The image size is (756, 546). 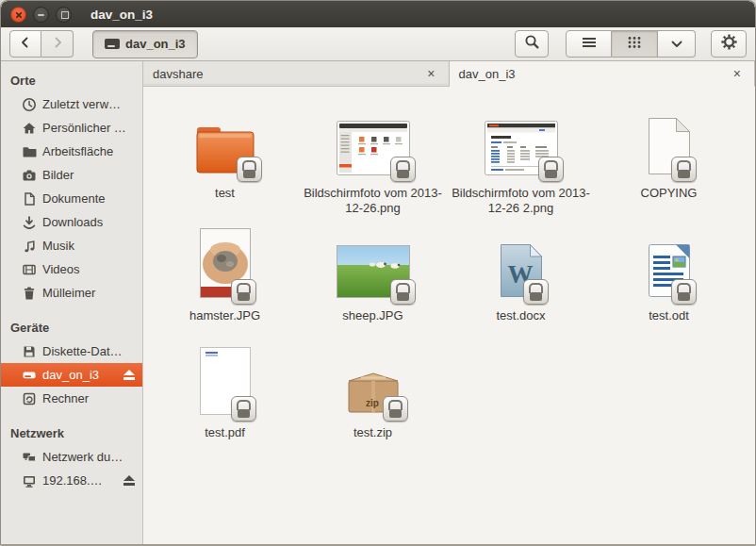 I want to click on file-item-hamster: hamster.JPG, so click(x=224, y=275).